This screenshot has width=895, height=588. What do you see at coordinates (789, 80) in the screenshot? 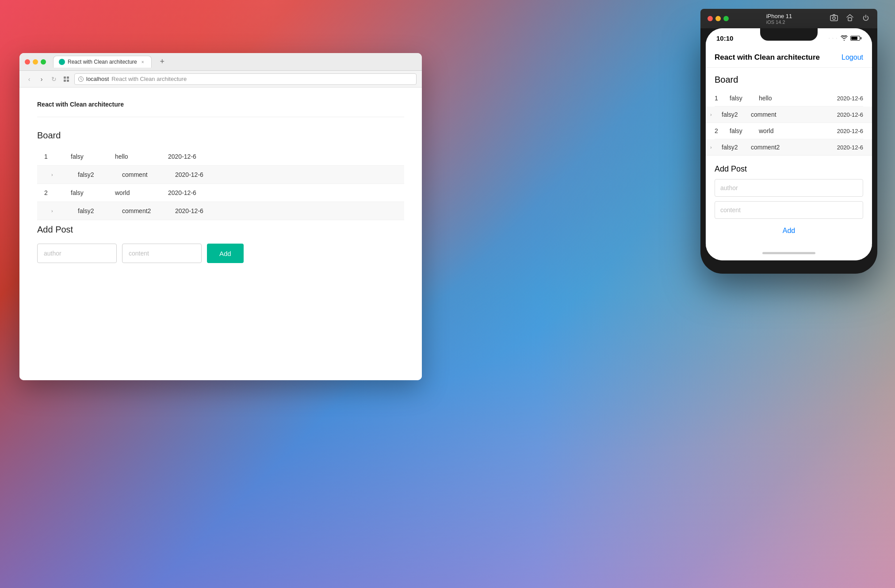
I see `app-board-title: Board` at bounding box center [789, 80].